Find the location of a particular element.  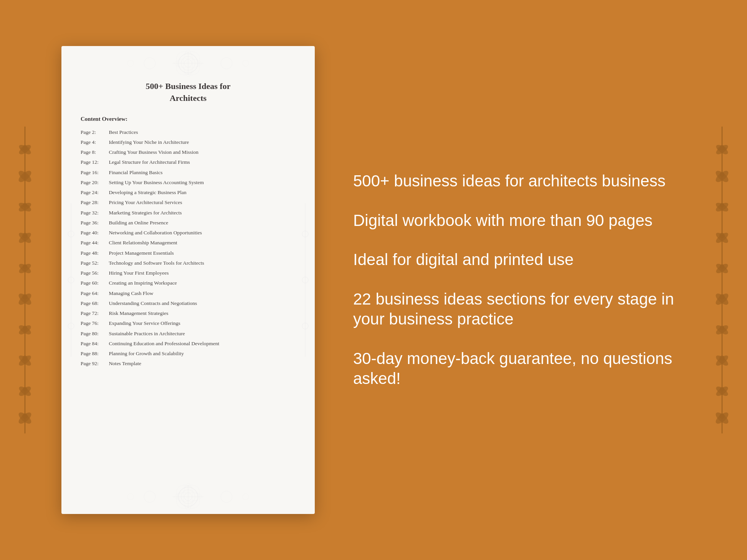

toc-item: Page 2: Best Practices is located at coordinates (188, 132).